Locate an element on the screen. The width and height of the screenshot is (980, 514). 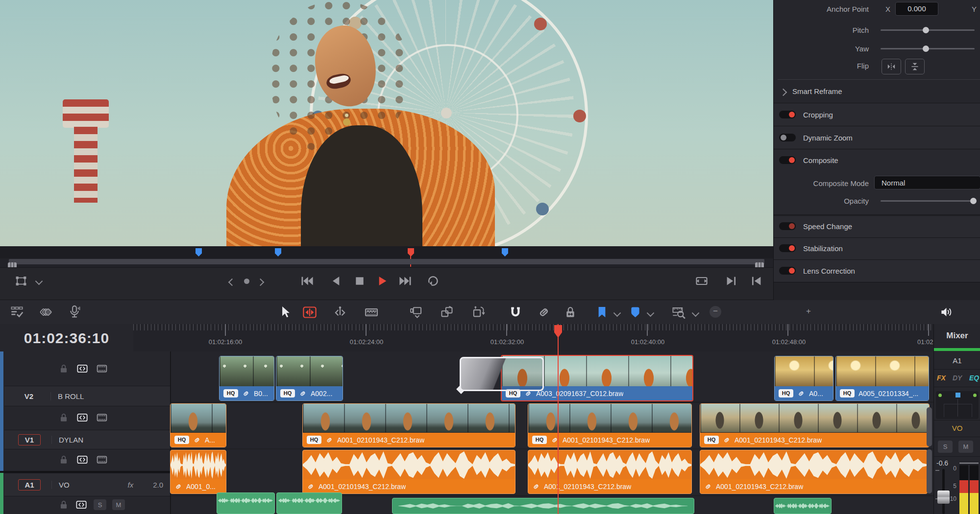
composite-mode-select: Normal is located at coordinates (927, 183).